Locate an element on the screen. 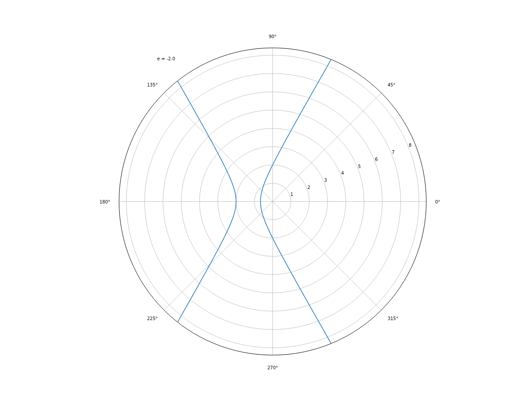 This screenshot has width=532, height=399. angle-tick-label: 0° is located at coordinates (438, 202).